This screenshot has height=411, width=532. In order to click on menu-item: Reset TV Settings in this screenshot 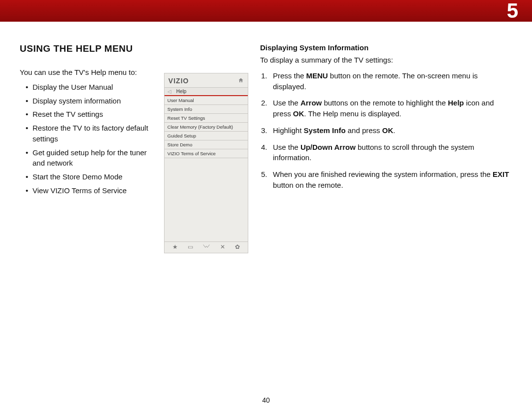, I will do `click(206, 118)`.